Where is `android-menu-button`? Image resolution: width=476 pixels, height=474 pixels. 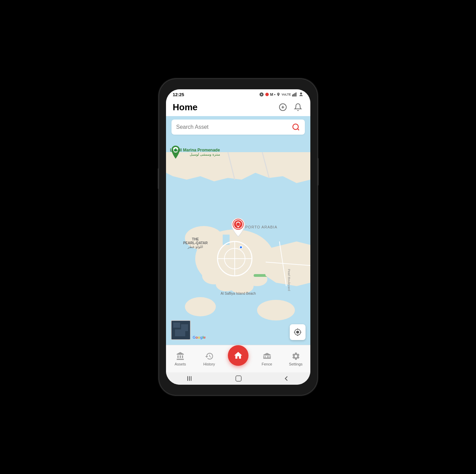
android-menu-button is located at coordinates (190, 379).